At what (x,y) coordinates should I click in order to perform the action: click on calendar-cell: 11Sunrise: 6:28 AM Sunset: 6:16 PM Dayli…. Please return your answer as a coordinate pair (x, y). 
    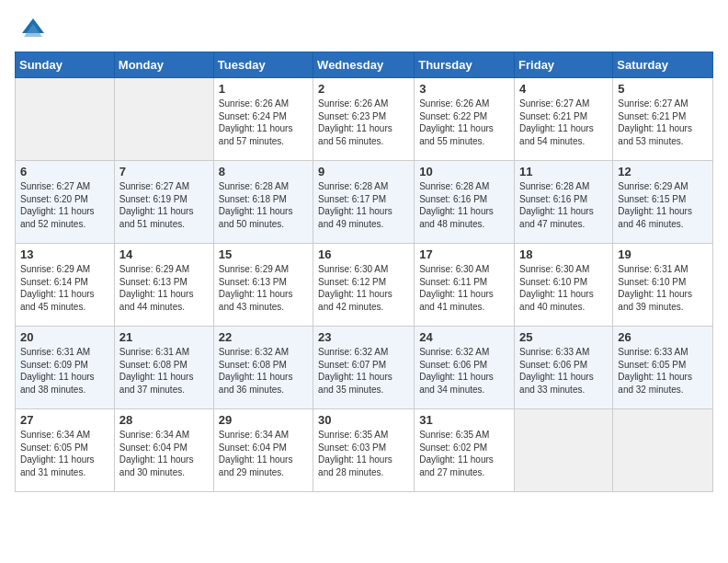
    Looking at the image, I should click on (564, 202).